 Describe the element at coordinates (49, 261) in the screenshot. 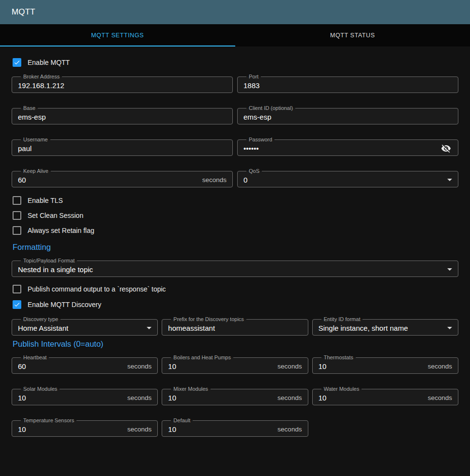

I see `field-label: Topic/Payload Format` at that location.